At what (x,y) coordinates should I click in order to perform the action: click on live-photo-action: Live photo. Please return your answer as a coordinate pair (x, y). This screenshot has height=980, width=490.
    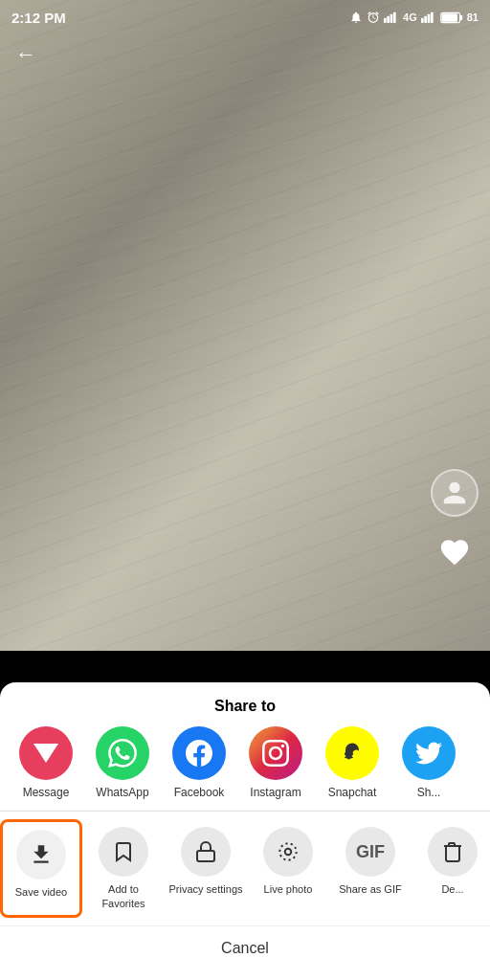
    Looking at the image, I should click on (288, 869).